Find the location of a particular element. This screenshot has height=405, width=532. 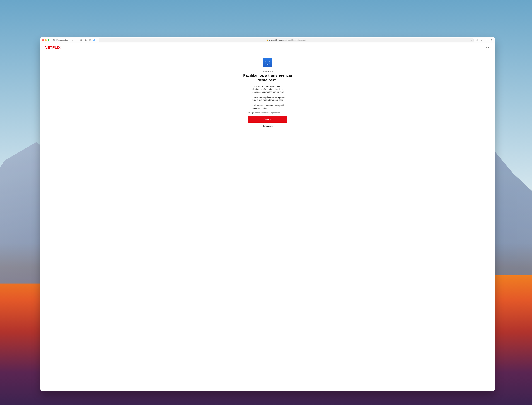

bullet-item: Deixaremos uma cópia deste perfil na con… is located at coordinates (268, 107).